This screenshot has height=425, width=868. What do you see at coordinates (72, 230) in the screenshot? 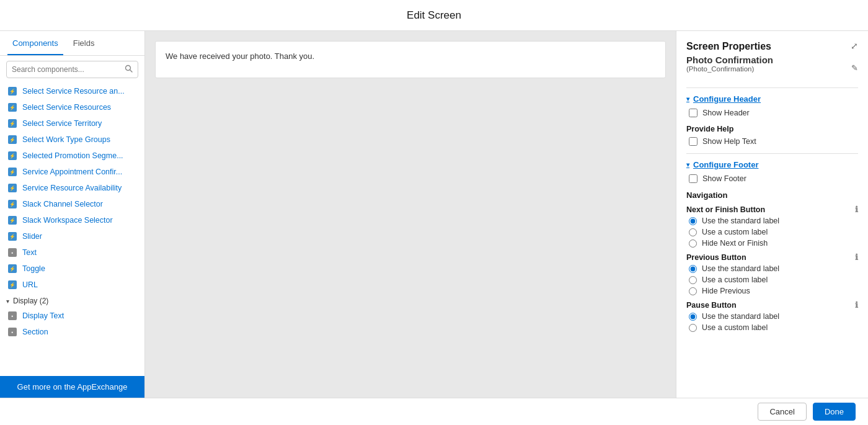
I see `component-list: ⚡Select Service Resource an...⚡Select Se…` at bounding box center [72, 230].